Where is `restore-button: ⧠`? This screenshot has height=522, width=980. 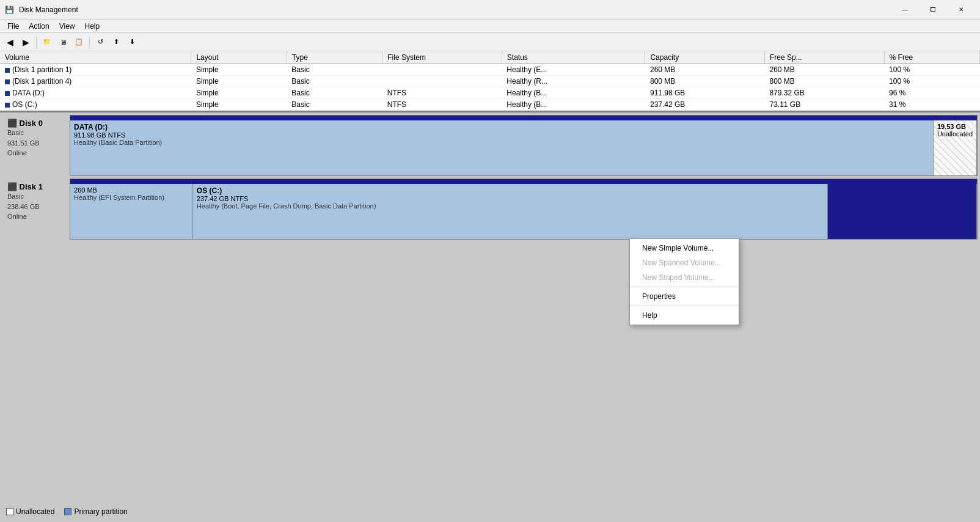
restore-button: ⧠ is located at coordinates (933, 10).